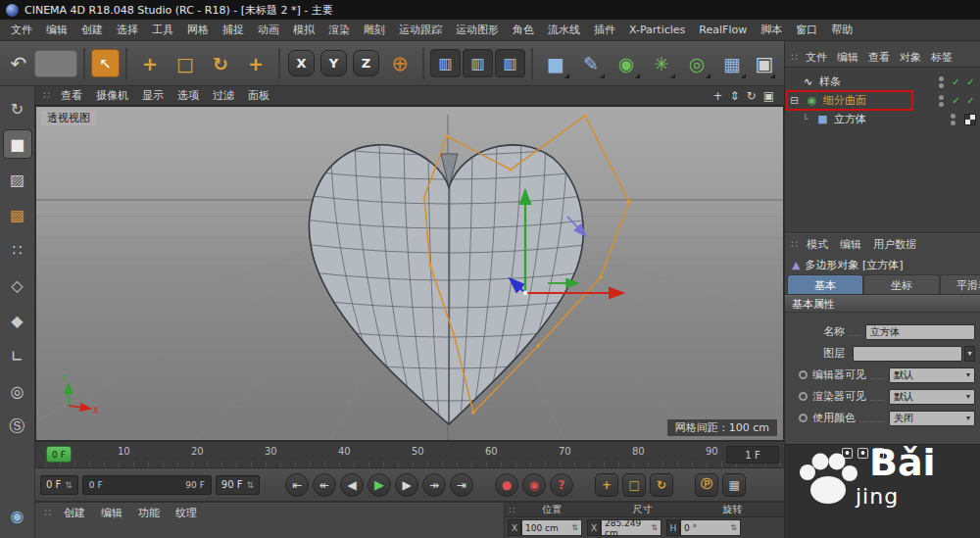  I want to click on menu-item: 工具, so click(163, 29).